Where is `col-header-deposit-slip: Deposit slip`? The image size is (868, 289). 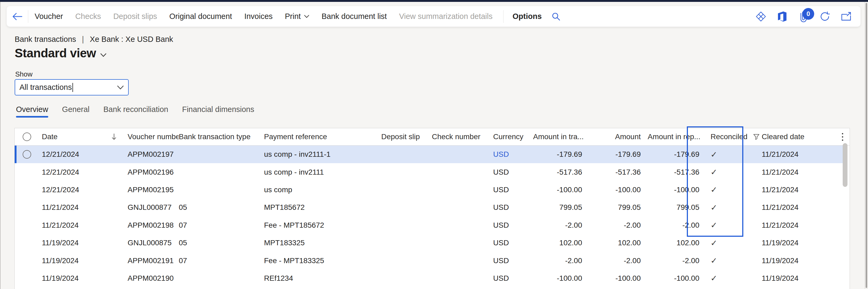
col-header-deposit-slip: Deposit slip is located at coordinates (406, 137).